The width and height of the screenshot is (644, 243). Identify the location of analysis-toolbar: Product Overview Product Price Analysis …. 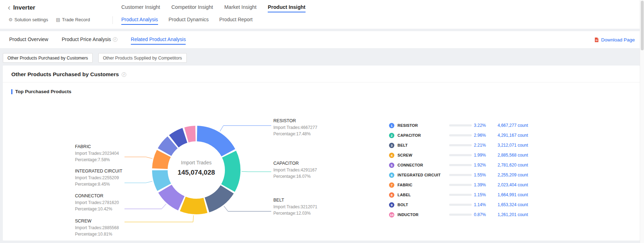
(322, 40).